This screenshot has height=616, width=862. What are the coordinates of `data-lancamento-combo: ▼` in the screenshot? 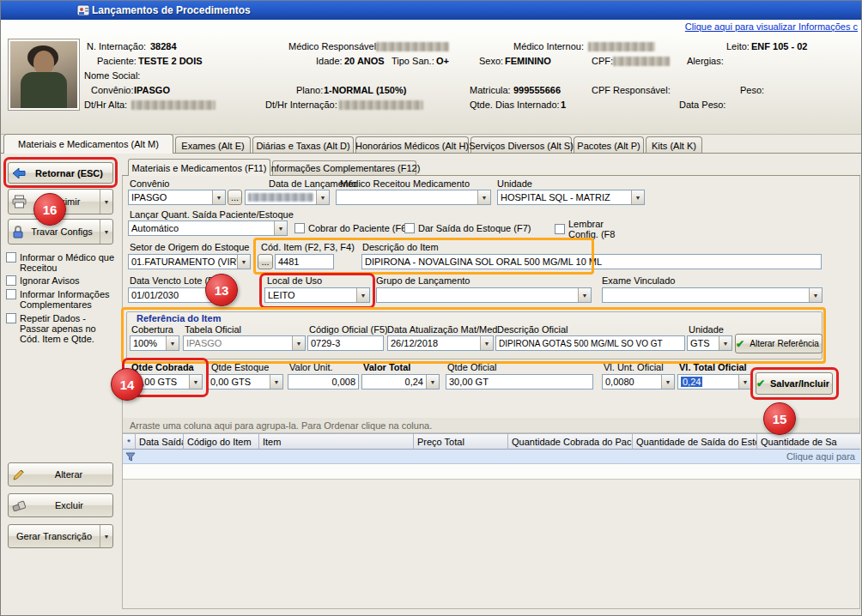 It's located at (287, 197).